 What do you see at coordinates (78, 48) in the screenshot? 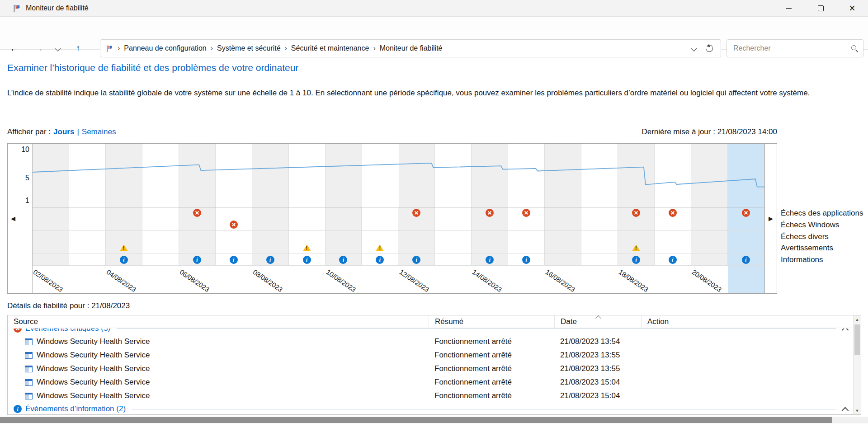
I see `up-button: ↑` at bounding box center [78, 48].